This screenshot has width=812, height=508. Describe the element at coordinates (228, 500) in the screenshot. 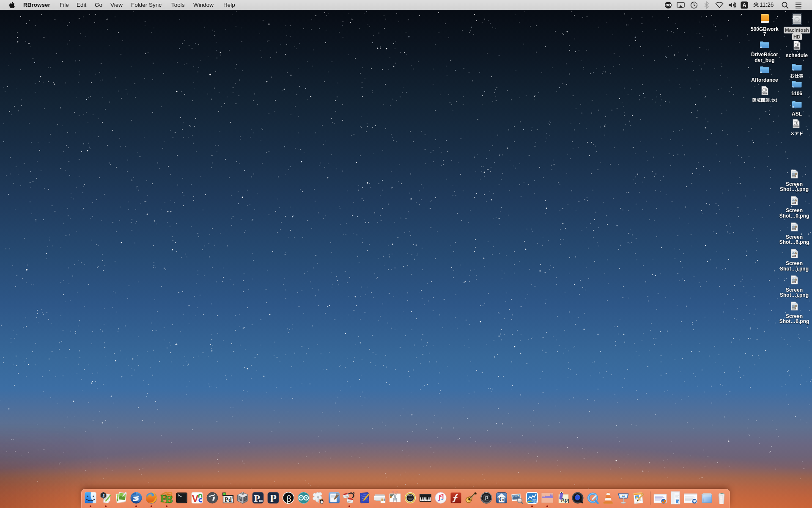

I see `svg-text: Pd` at that location.